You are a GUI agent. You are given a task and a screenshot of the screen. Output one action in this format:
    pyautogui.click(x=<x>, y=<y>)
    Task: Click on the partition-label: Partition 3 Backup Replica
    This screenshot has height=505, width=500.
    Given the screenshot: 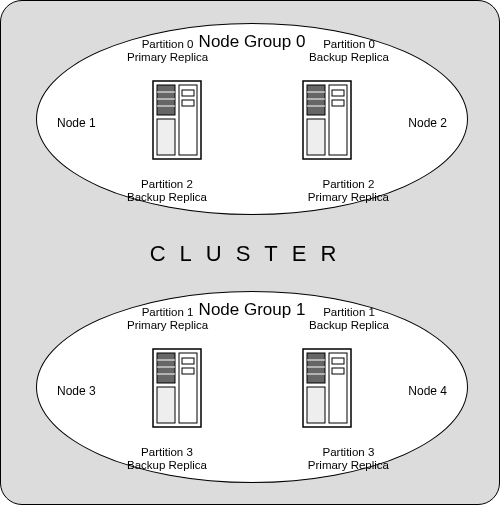 What is the action you would take?
    pyautogui.click(x=167, y=459)
    